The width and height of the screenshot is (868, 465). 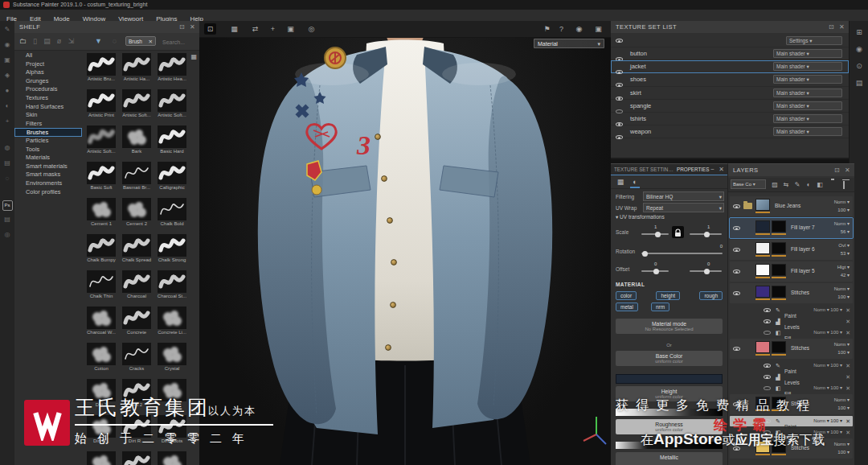 I want to click on settings-icon: ◎, so click(x=7, y=235).